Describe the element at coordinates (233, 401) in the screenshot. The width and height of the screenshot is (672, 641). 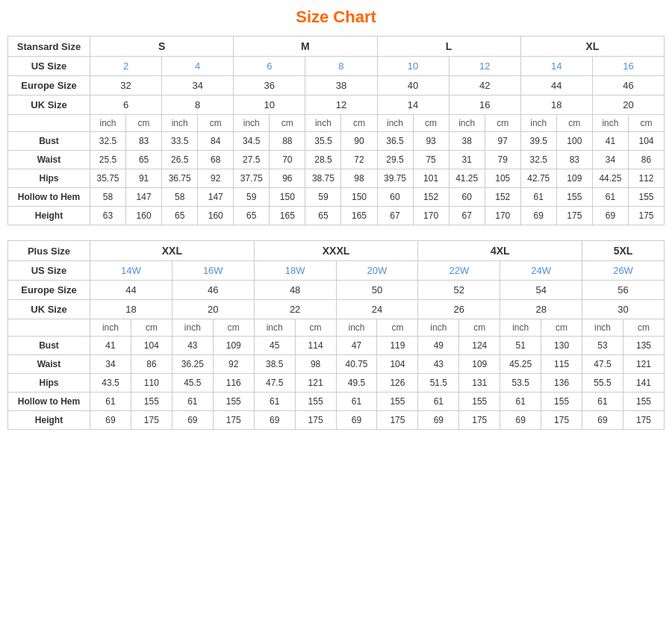
I see `plus-cell-3-3: 155` at that location.